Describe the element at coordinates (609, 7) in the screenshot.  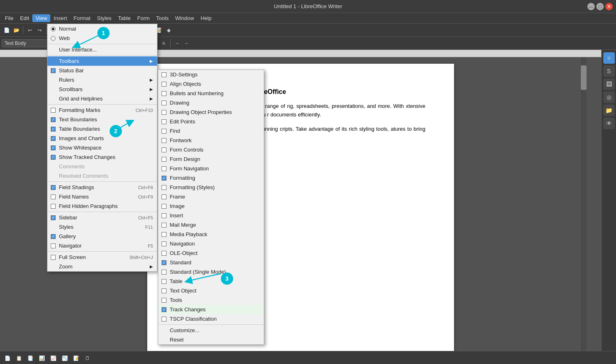
I see `close-button: ✕` at that location.